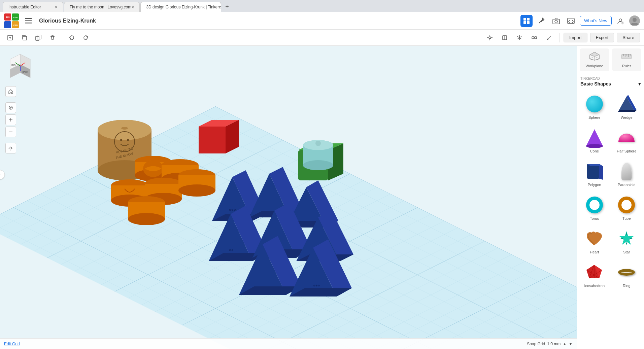  What do you see at coordinates (620, 21) in the screenshot?
I see `user-settings-icon` at bounding box center [620, 21].